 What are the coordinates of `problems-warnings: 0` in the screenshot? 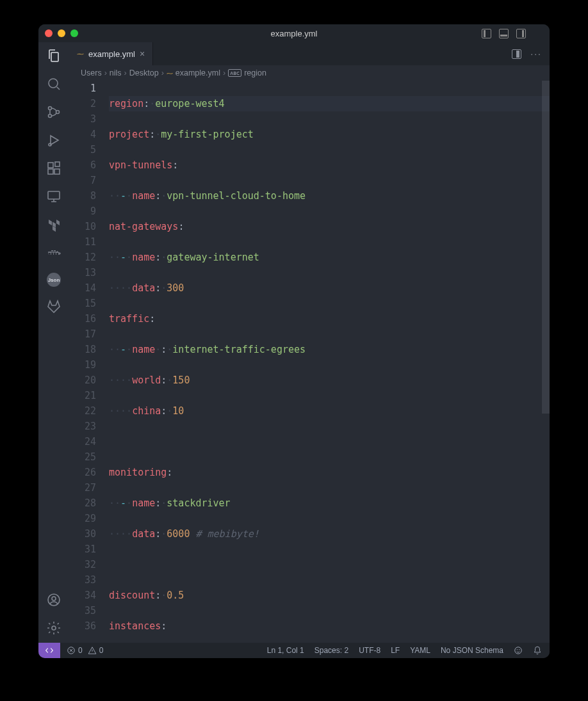 It's located at (96, 650).